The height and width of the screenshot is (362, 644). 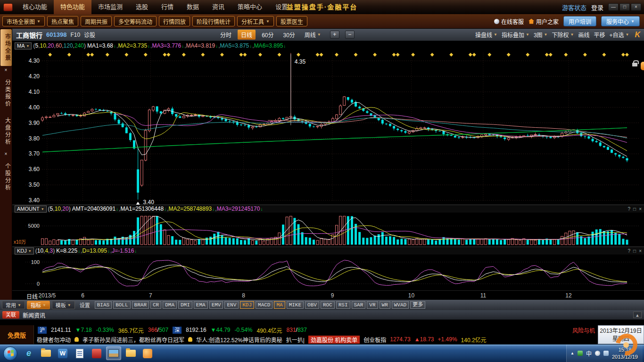 What do you see at coordinates (598, 354) in the screenshot?
I see `volume-icon` at bounding box center [598, 354].